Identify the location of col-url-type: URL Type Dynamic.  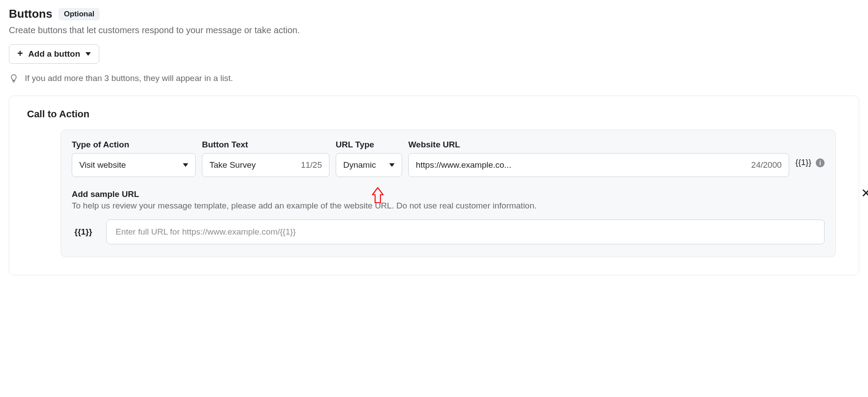
(369, 158).